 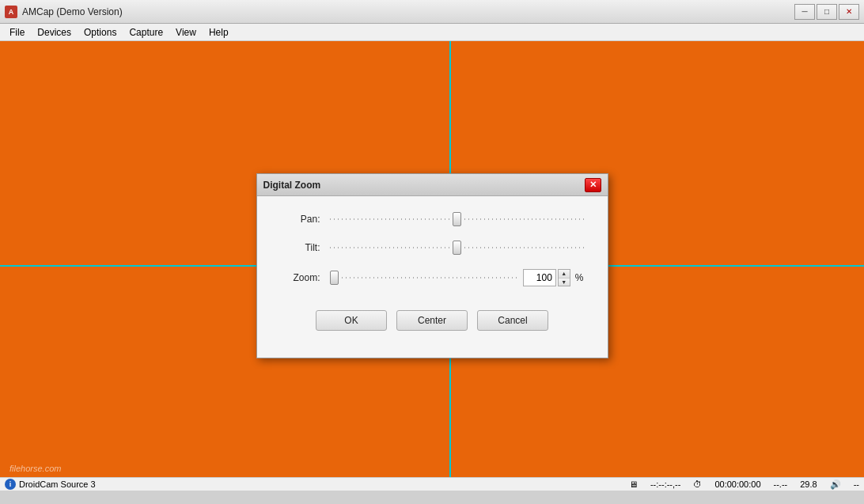 I want to click on pan-row: Pan:, so click(x=432, y=219).